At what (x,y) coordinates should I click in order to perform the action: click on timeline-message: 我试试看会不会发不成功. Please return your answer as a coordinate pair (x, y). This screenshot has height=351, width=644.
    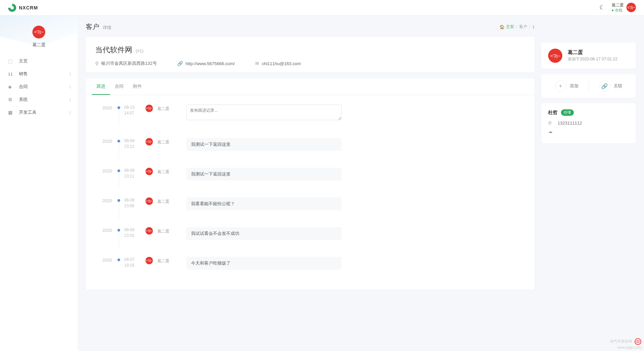
    Looking at the image, I should click on (264, 234).